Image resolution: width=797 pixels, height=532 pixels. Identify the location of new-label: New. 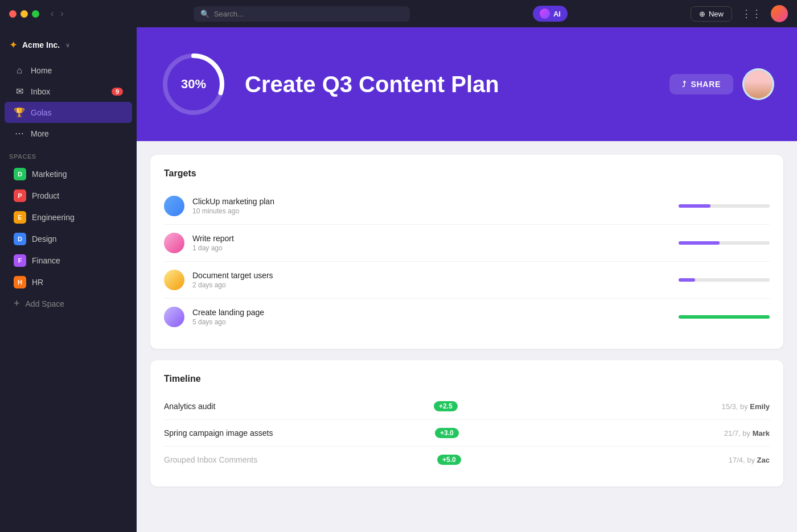
(716, 14).